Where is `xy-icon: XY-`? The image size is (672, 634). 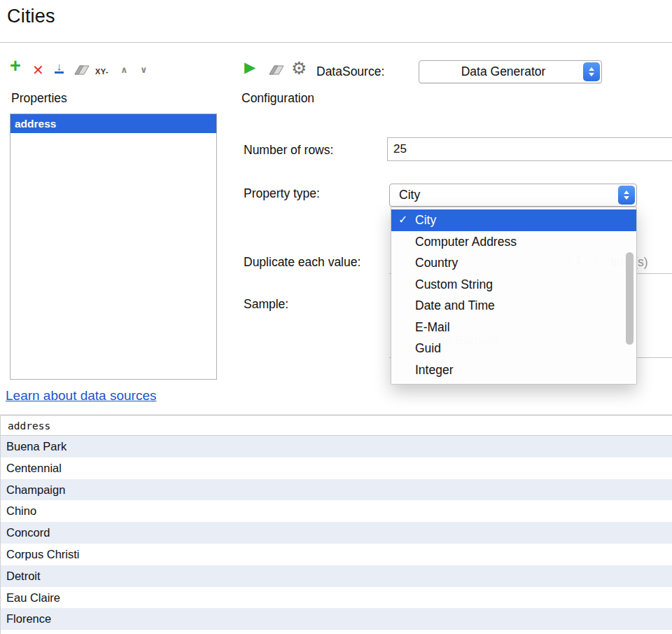 xy-icon: XY- is located at coordinates (102, 71).